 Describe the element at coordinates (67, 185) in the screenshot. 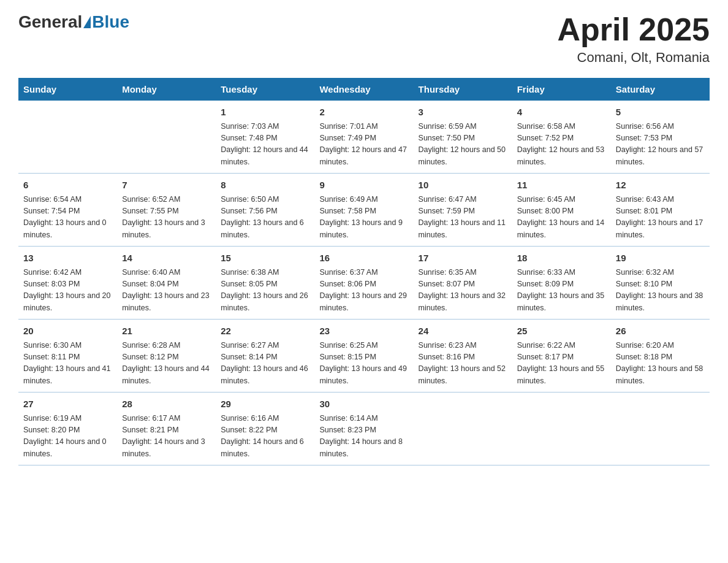

I see `day-number: 6` at that location.